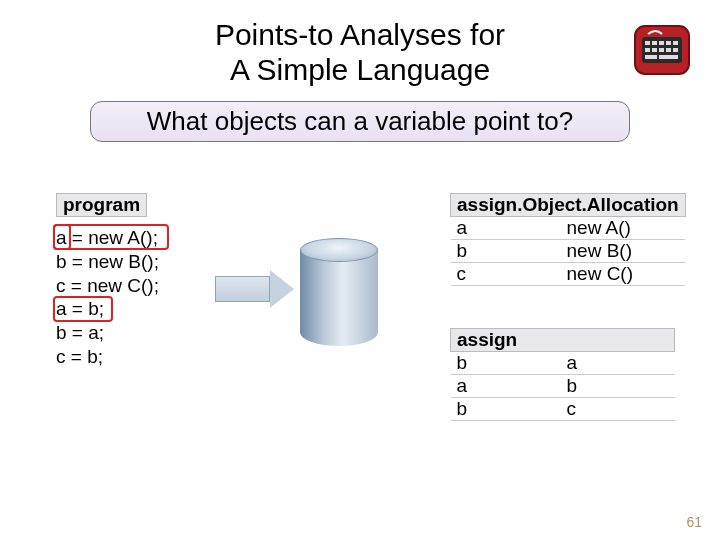 Image resolution: width=720 pixels, height=540 pixels. Describe the element at coordinates (108, 333) in the screenshot. I see `code-line: b = a;` at that location.